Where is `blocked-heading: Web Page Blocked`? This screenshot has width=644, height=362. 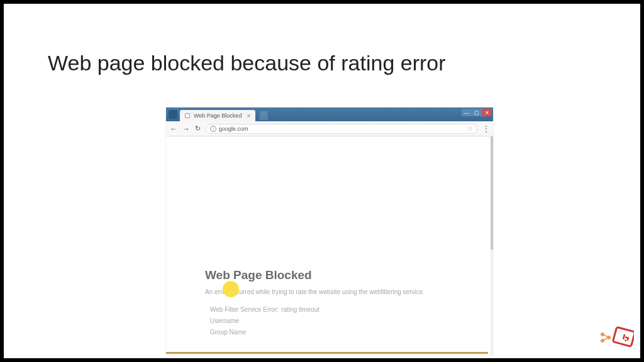
blocked-heading: Web Page Blocked is located at coordinates (321, 275).